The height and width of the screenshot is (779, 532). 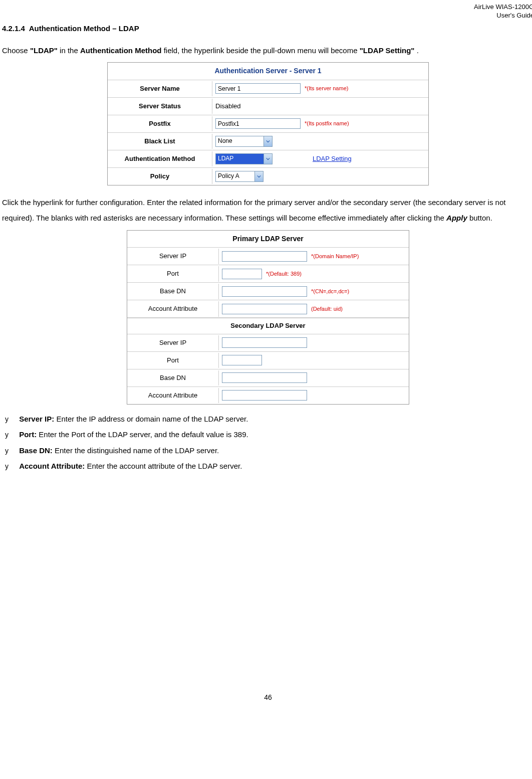 I want to click on primary-ldap-title: Primary LDAP Server, so click(x=268, y=240).